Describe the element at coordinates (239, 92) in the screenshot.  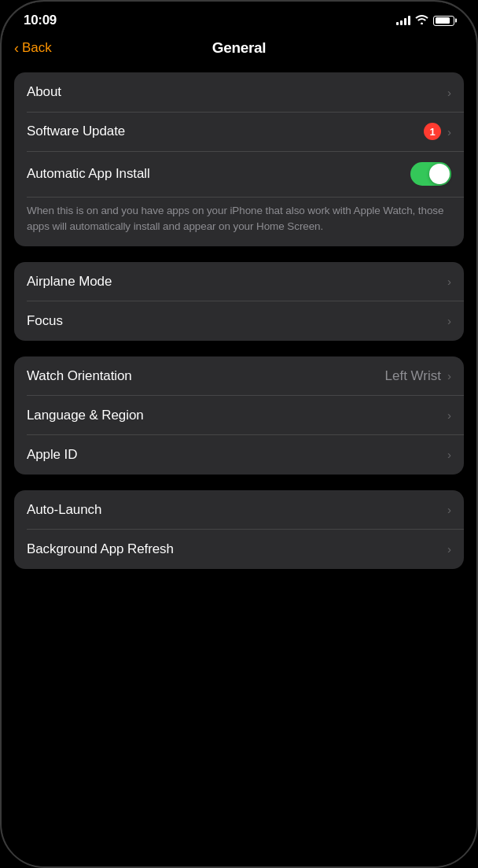
I see `about-menu-item: About ›` at that location.